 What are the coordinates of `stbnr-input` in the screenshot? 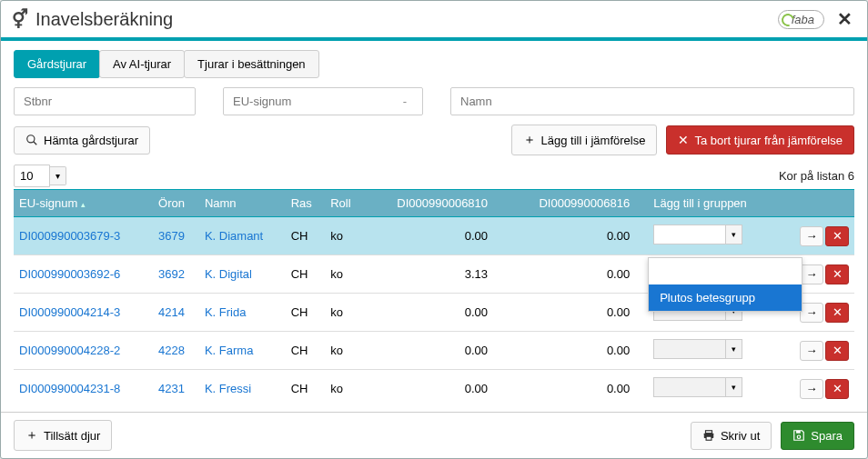 It's located at (105, 102).